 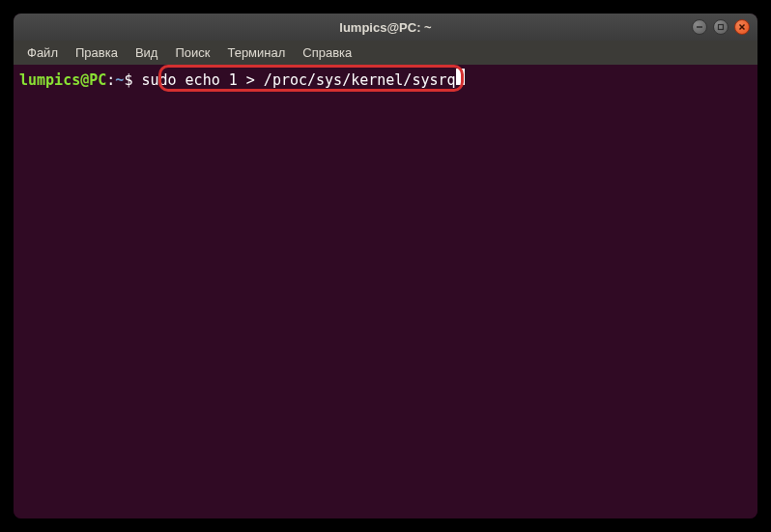 I want to click on window-title: lumpics@PC: ~, so click(x=385, y=27).